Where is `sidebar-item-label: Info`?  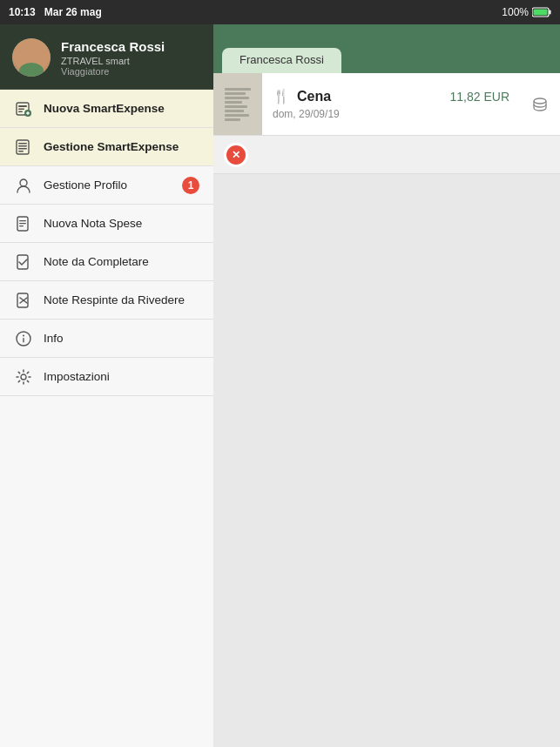 sidebar-item-label: Info is located at coordinates (122, 338).